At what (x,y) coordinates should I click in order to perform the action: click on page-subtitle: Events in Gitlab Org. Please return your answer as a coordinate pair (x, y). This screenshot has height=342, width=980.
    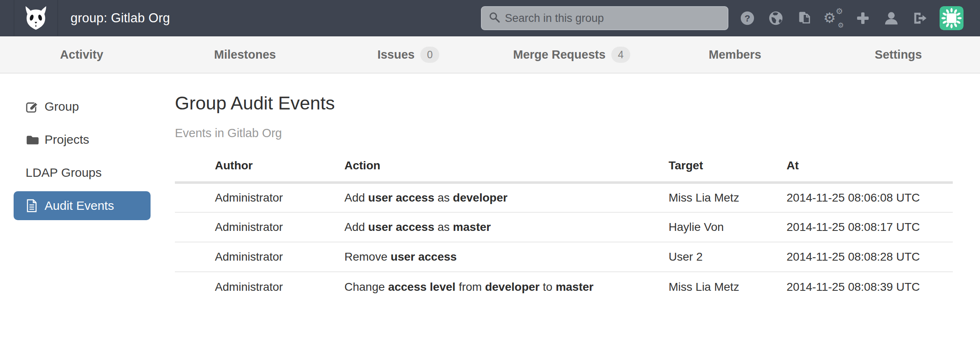
    Looking at the image, I should click on (577, 133).